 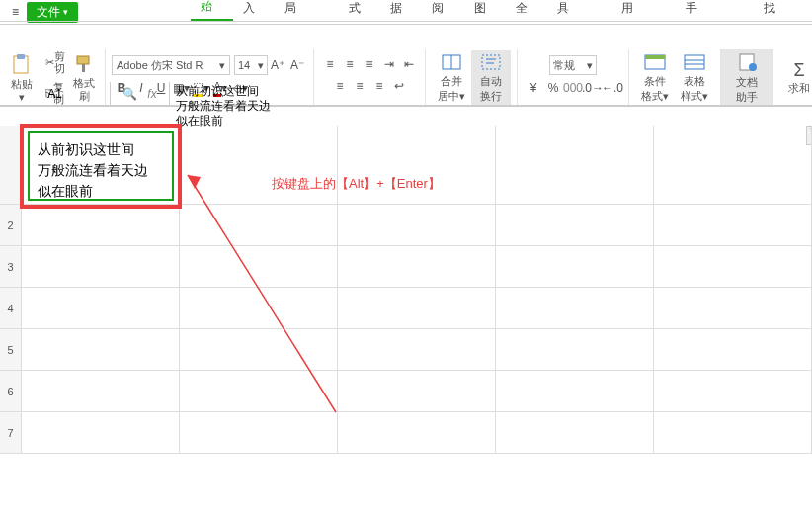 I want to click on tab-insert: 插入, so click(x=254, y=10).